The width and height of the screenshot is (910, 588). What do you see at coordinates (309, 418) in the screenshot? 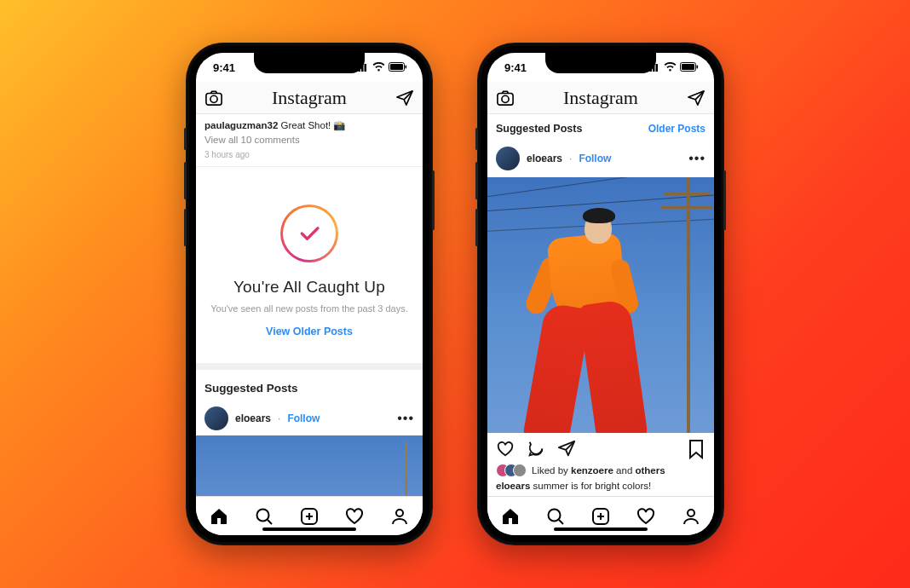
I see `suggested-post-header: eloears · Follow •••` at bounding box center [309, 418].